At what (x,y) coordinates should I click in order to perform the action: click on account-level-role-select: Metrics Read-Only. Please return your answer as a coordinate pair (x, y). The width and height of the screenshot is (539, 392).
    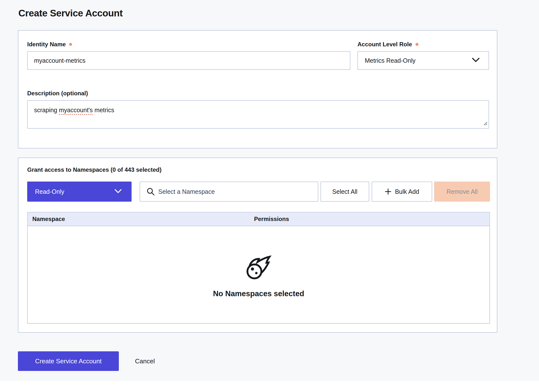
    Looking at the image, I should click on (423, 61).